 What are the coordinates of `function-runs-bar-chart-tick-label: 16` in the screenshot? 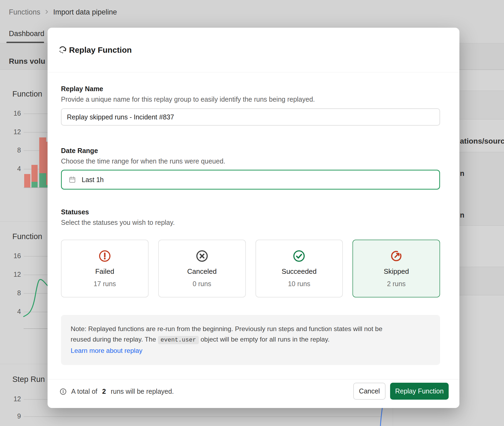 It's located at (13, 113).